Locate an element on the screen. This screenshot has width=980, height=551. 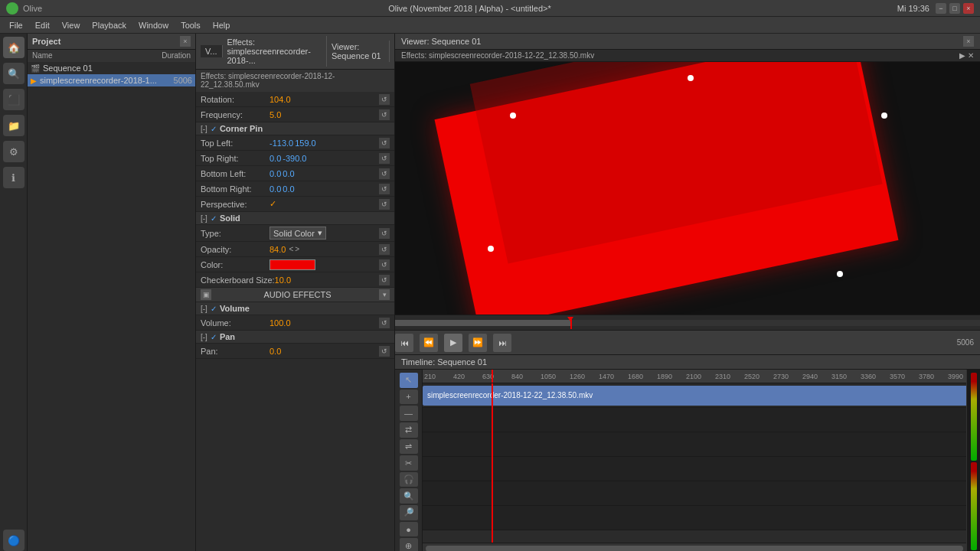
menu-window: Window is located at coordinates (153, 25).